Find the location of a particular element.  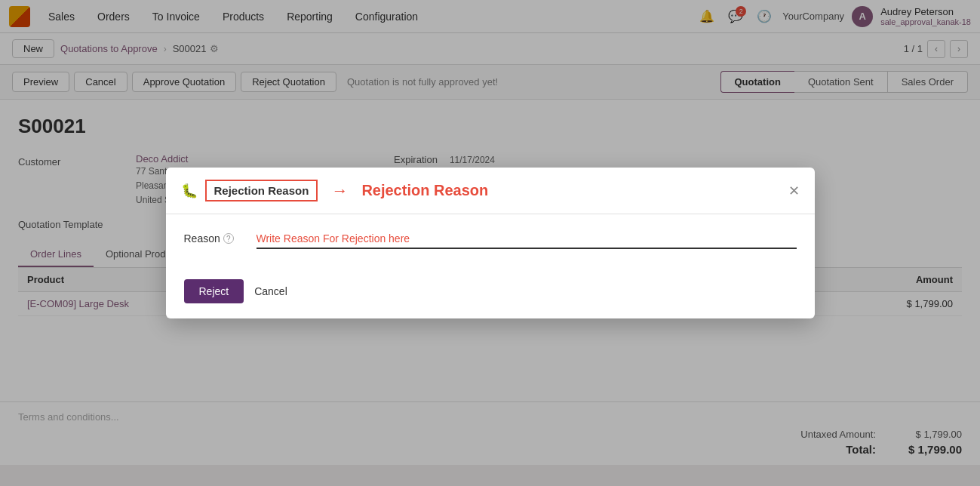

modal-header: 🐛 Rejection Reason → Rejection Reason ✕ is located at coordinates (490, 191).